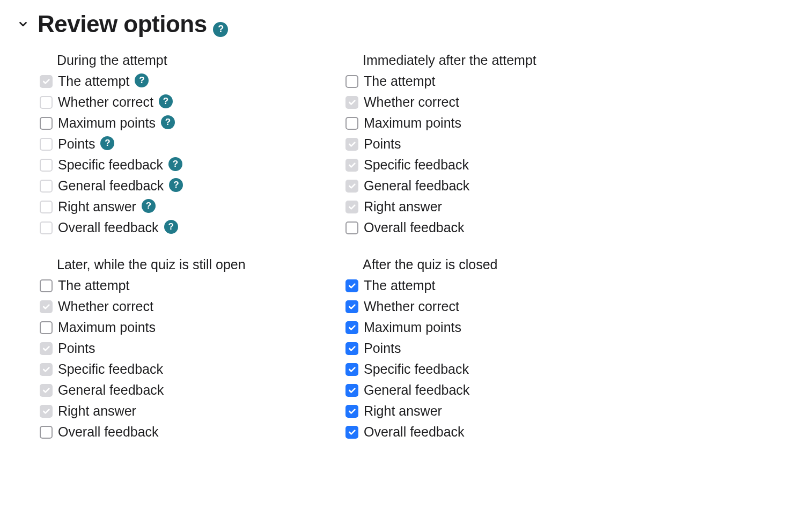 Image resolution: width=809 pixels, height=532 pixels. What do you see at coordinates (498, 349) in the screenshot?
I see `review-group-closed: After the quiz is closedThe attemptWheth…` at bounding box center [498, 349].